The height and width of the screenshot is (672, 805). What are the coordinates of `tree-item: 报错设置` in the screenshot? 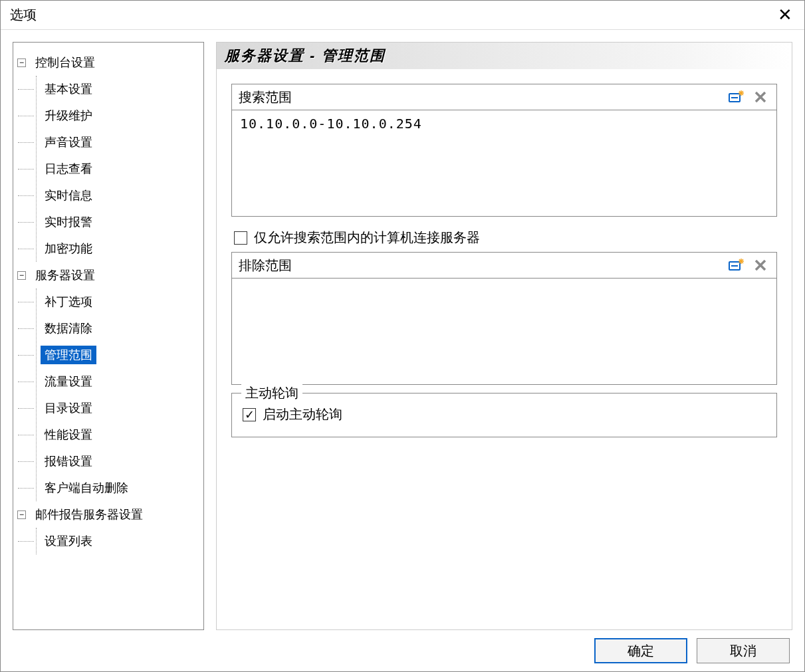 It's located at (118, 461).